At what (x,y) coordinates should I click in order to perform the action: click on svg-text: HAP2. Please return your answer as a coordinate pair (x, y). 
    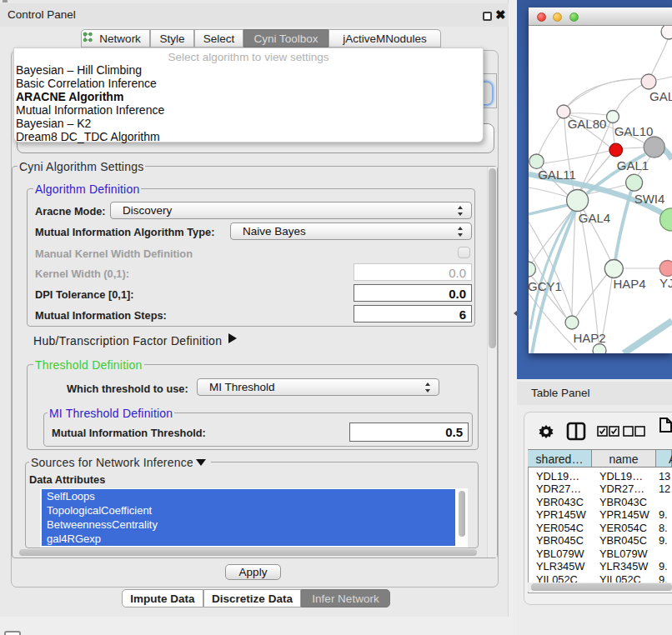
    Looking at the image, I should click on (589, 338).